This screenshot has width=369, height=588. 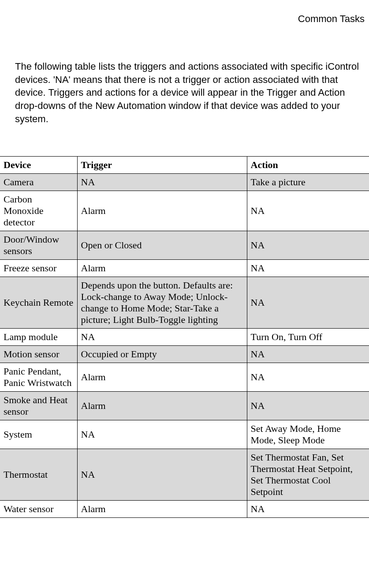 I want to click on cell-device: Camera, so click(x=39, y=183).